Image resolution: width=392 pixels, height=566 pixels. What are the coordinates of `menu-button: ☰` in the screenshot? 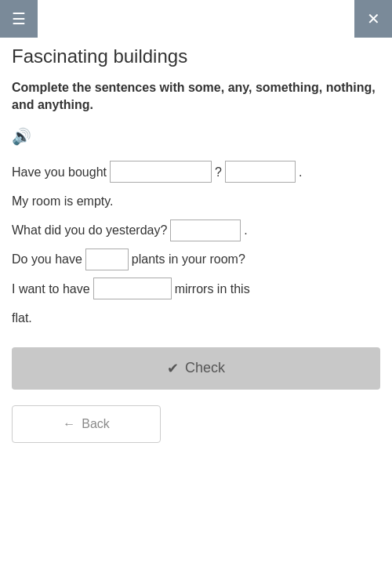 It's located at (19, 19).